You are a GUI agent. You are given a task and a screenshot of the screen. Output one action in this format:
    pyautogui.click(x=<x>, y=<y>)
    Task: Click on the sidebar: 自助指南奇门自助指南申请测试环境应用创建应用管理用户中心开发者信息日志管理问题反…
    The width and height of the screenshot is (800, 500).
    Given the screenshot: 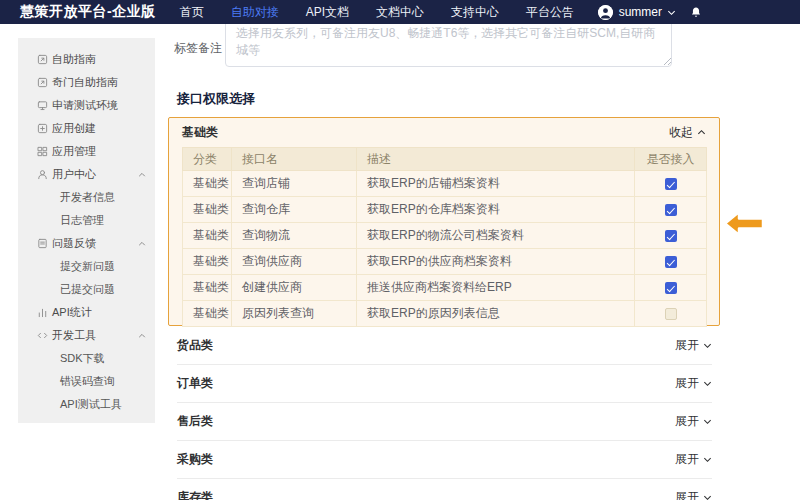 What is the action you would take?
    pyautogui.click(x=86, y=230)
    